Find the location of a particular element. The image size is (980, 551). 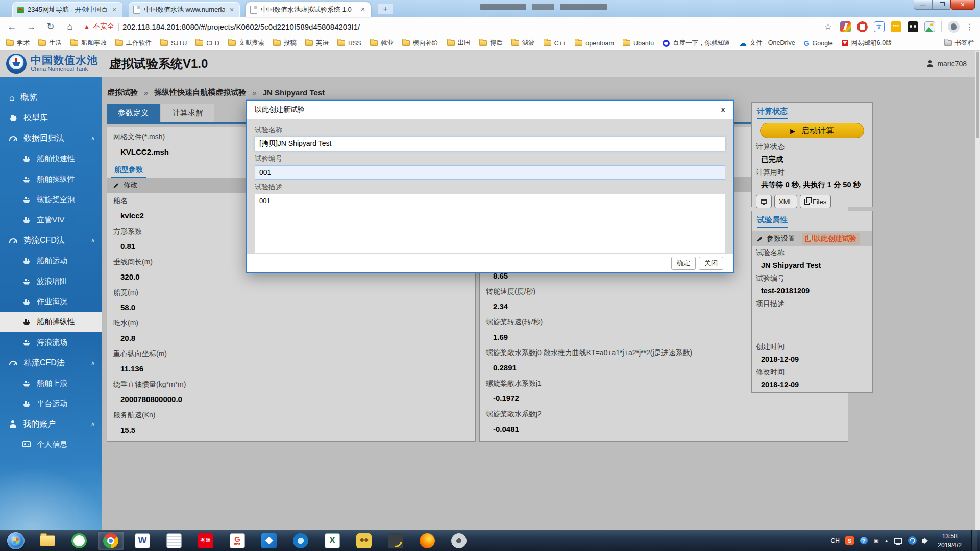

taskbar-blue-app is located at coordinates (269, 541).